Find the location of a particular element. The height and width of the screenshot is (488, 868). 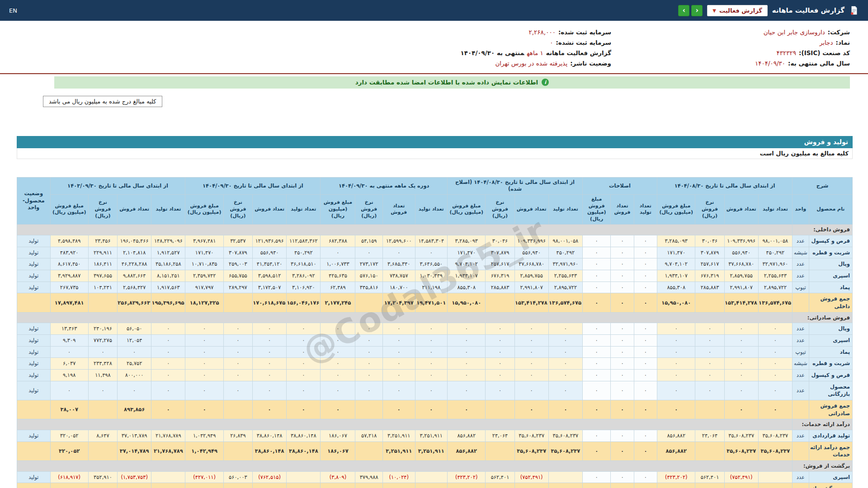

cell: ۲۸۵,۸۸۳ is located at coordinates (710, 287).